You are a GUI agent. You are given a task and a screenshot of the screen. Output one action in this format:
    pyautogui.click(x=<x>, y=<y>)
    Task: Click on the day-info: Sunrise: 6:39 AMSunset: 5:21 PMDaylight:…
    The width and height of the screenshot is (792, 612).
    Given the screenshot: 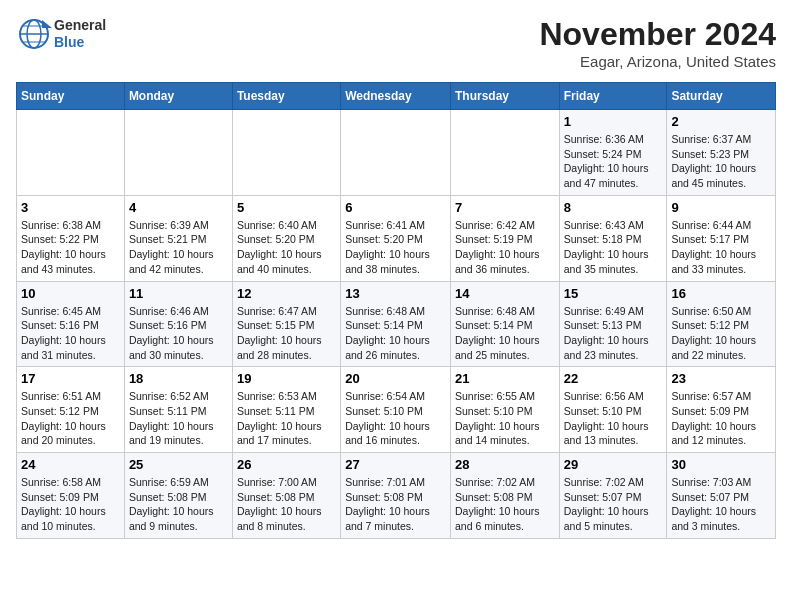 What is the action you would take?
    pyautogui.click(x=178, y=248)
    